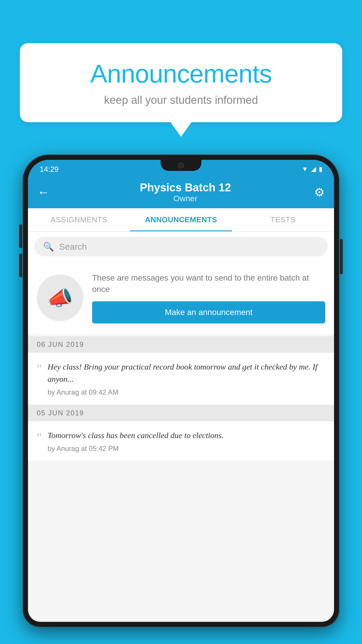 Image resolution: width=362 pixels, height=644 pixels. Describe the element at coordinates (60, 344) in the screenshot. I see `date-label-1: 06 JUN 2019` at that location.